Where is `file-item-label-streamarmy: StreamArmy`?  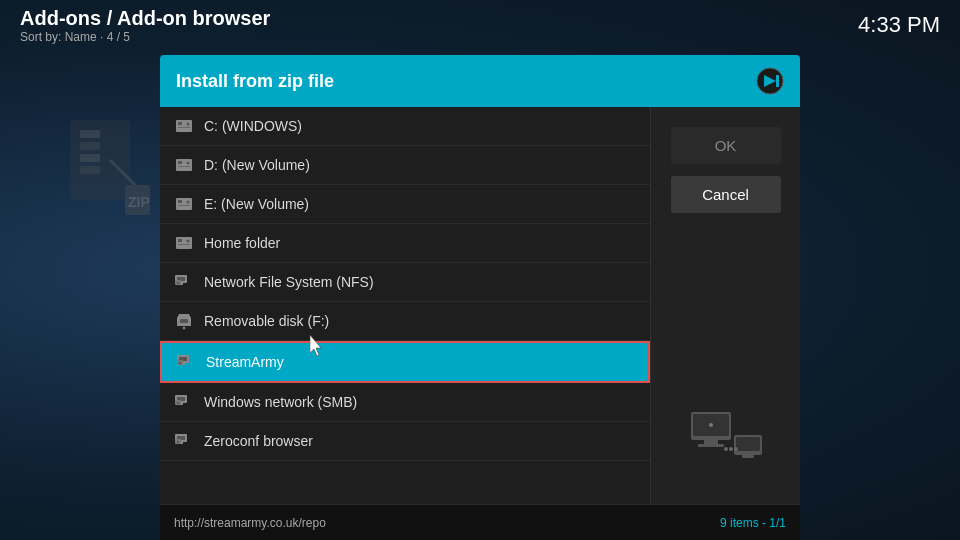 file-item-label-streamarmy: StreamArmy is located at coordinates (245, 362).